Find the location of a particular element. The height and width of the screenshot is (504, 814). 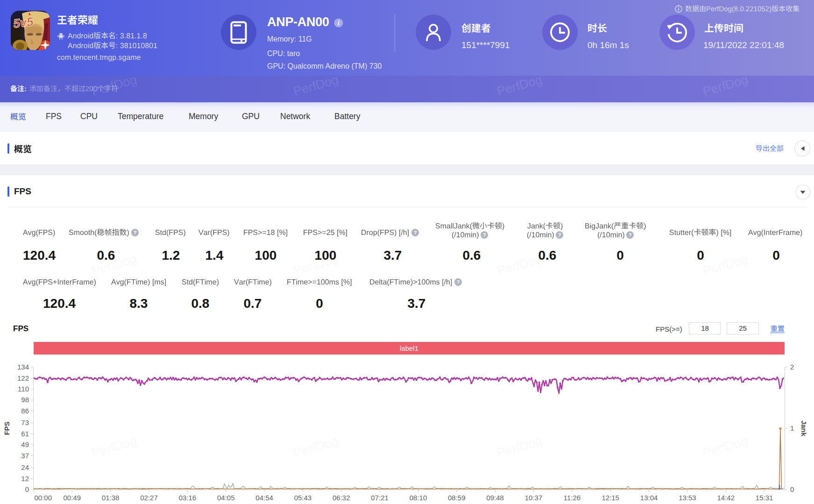

svg-text: 13:04 is located at coordinates (649, 498).